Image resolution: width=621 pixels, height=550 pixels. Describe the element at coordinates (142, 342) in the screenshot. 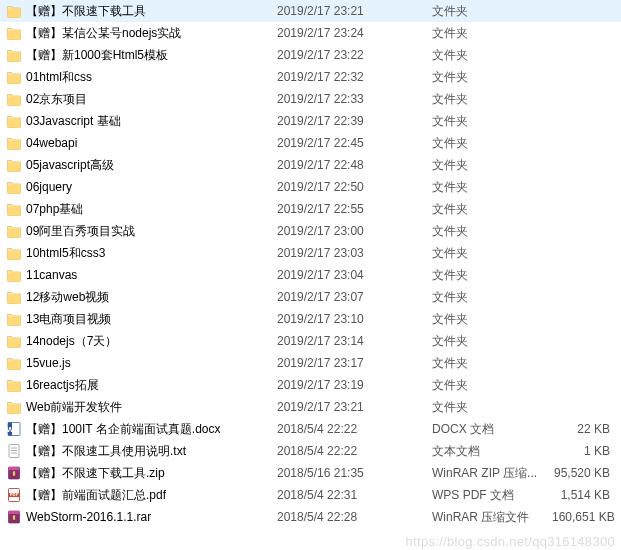

I see `file-name-cell: 14nodejs（7天）` at that location.